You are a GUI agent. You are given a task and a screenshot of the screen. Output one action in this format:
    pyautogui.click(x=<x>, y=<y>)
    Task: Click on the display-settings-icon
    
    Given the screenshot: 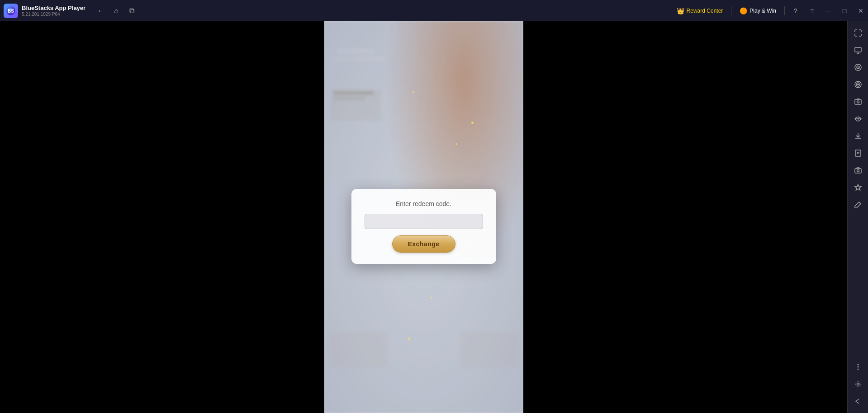 What is the action you would take?
    pyautogui.click(x=858, y=50)
    